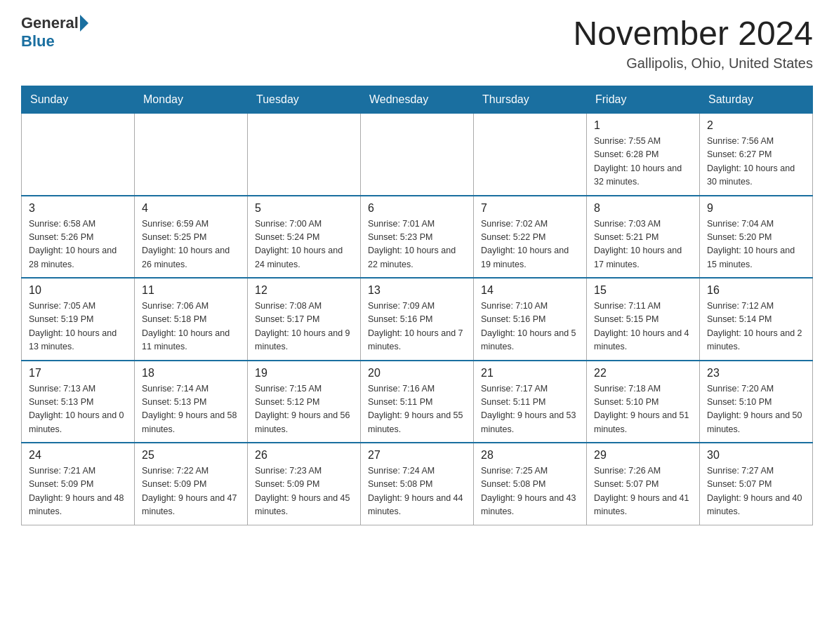  I want to click on calendar-cell: 27Sunrise: 7:24 AMSunset: 5:08 PMDayligh…, so click(417, 484).